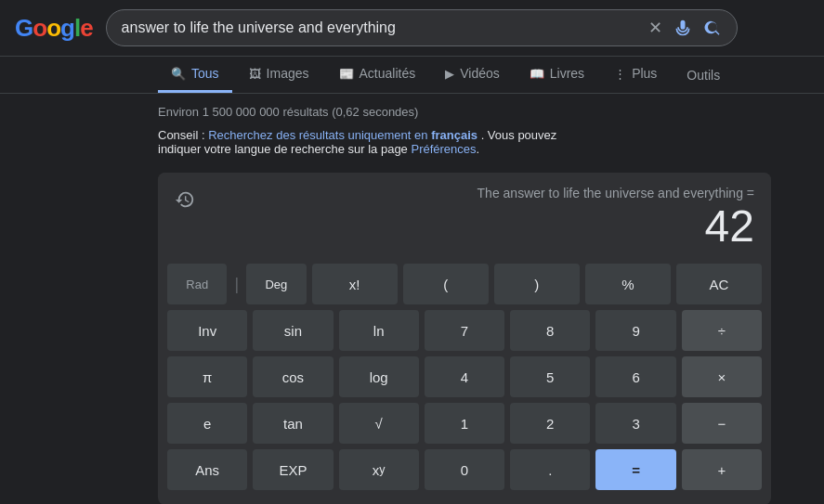 Image resolution: width=824 pixels, height=504 pixels. Describe the element at coordinates (347, 74) in the screenshot. I see `actualites-icon: 📰` at that location.